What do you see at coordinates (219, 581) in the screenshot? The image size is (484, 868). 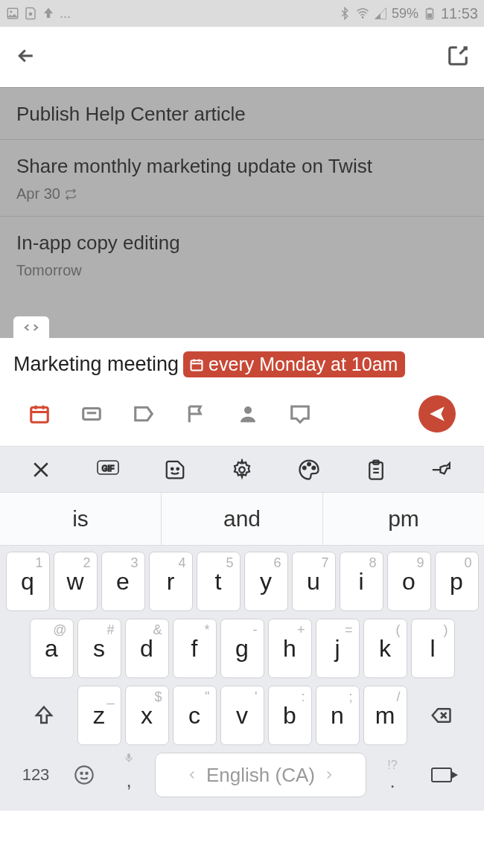 I see `key-t: 5t` at bounding box center [219, 581].